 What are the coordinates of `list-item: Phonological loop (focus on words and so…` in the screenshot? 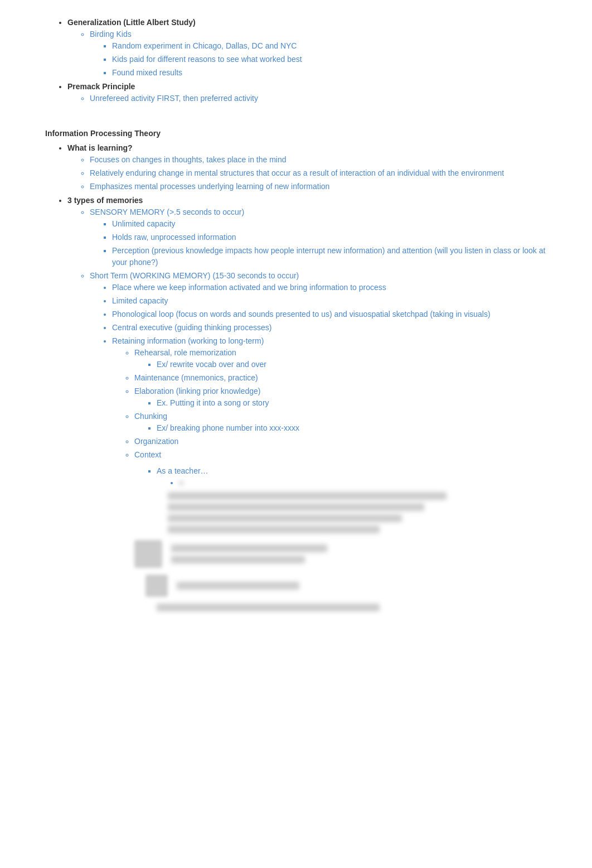 It's located at (329, 315).